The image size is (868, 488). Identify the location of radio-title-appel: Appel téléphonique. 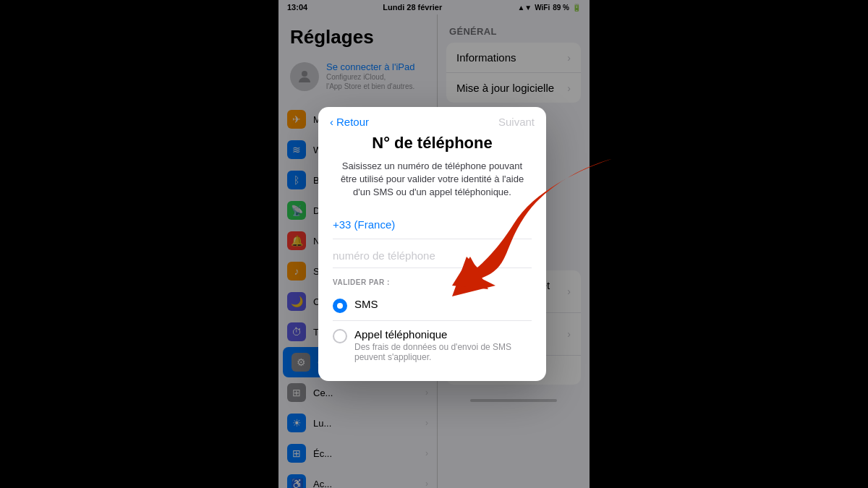
(443, 334).